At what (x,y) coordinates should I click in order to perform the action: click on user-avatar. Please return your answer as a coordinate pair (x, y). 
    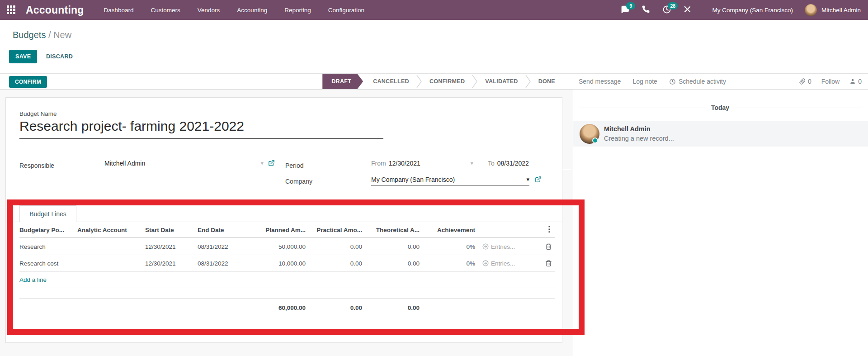
    Looking at the image, I should click on (811, 10).